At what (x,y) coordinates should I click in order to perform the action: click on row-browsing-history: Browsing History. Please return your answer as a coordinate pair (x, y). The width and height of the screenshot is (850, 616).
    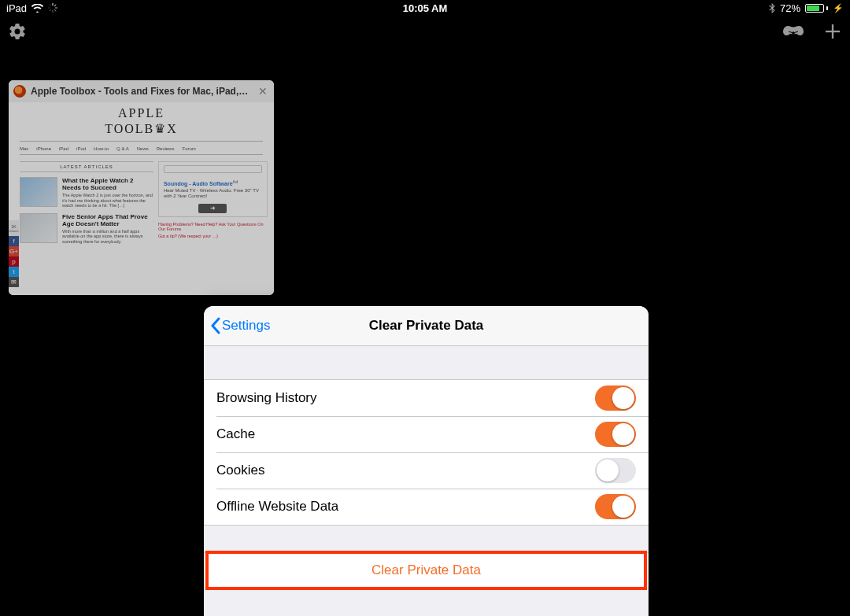
    Looking at the image, I should click on (427, 398).